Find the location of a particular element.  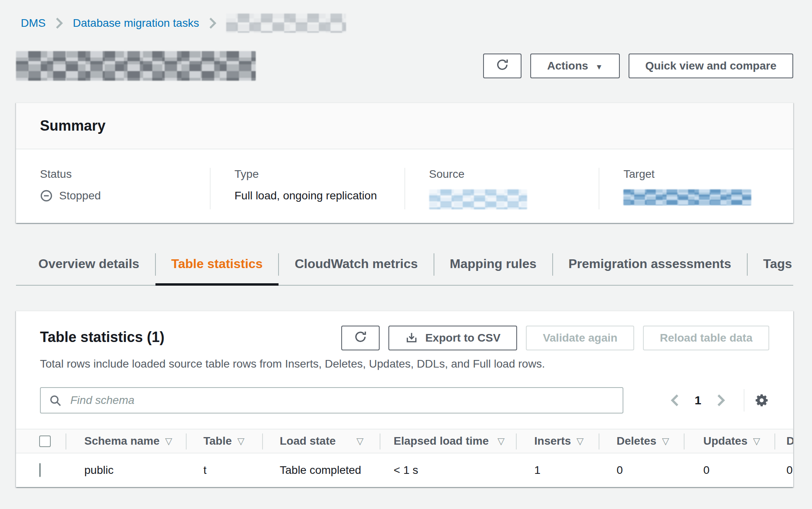

header-actions: Actions ▼ Quick view and compare is located at coordinates (638, 66).